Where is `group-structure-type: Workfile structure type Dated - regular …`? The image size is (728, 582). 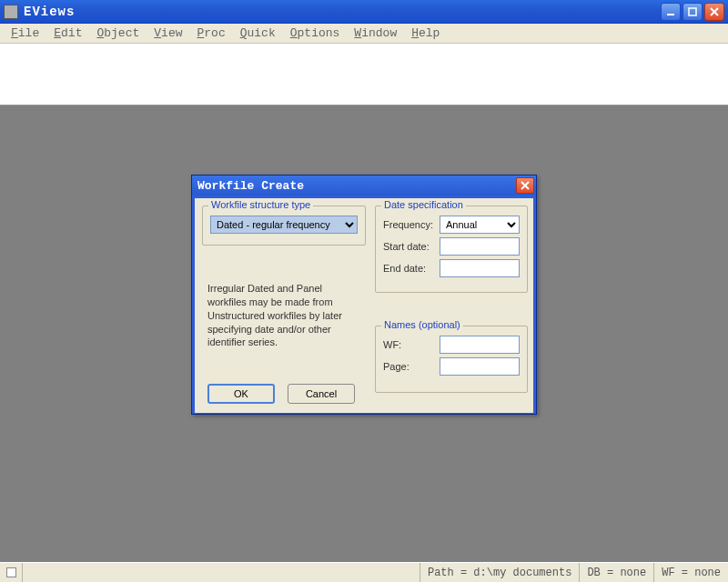
group-structure-type: Workfile structure type Dated - regular … is located at coordinates (284, 226).